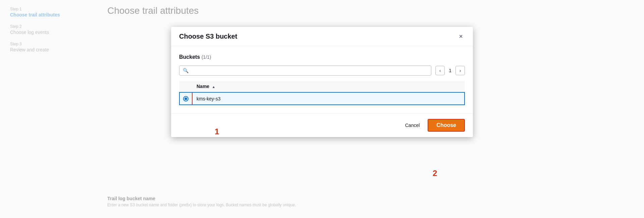  Describe the element at coordinates (460, 71) in the screenshot. I see `pagination-next-button: ›` at that location.